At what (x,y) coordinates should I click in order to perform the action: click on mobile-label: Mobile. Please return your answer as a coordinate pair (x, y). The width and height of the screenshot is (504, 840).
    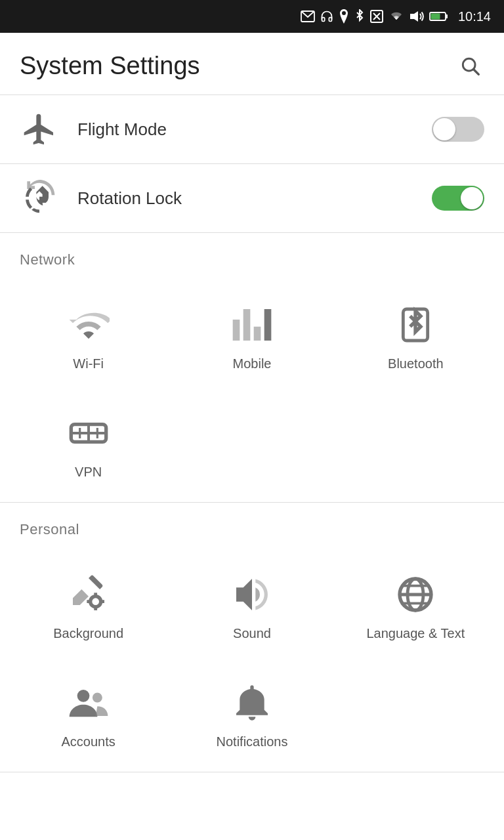
    Looking at the image, I should click on (252, 364).